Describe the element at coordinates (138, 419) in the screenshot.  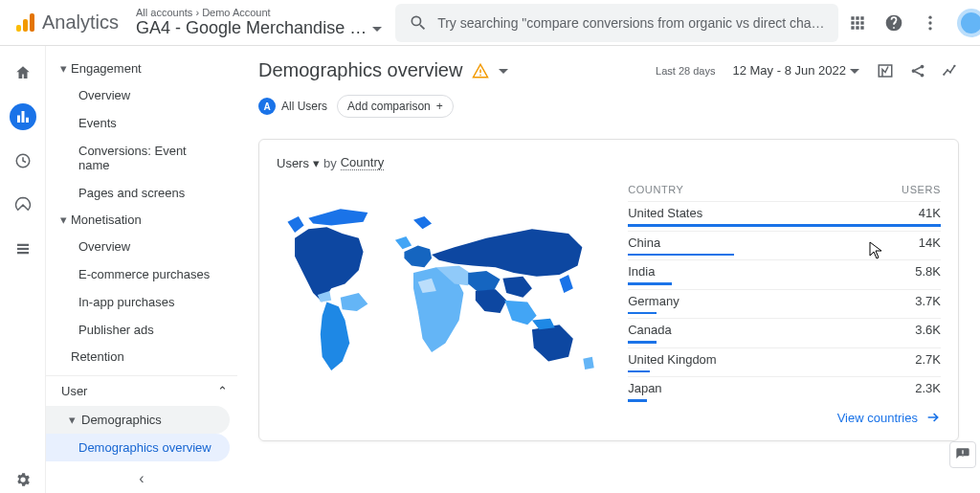
I see `nav-demographics: ▾Demographics` at that location.